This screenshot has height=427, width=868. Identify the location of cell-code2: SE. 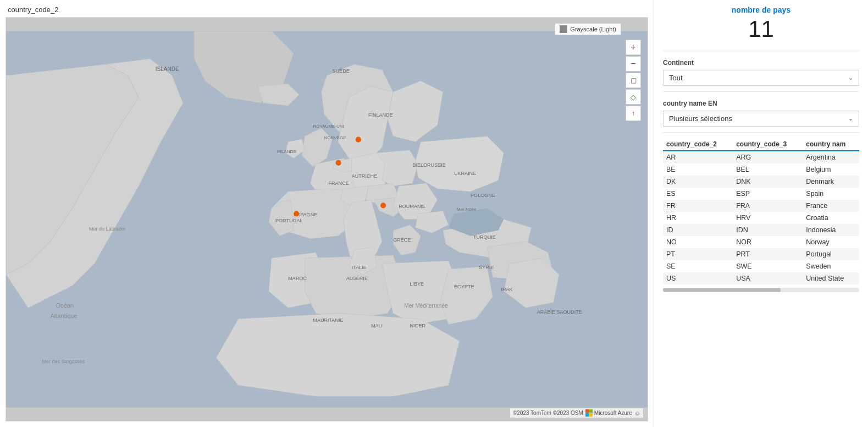
(698, 266).